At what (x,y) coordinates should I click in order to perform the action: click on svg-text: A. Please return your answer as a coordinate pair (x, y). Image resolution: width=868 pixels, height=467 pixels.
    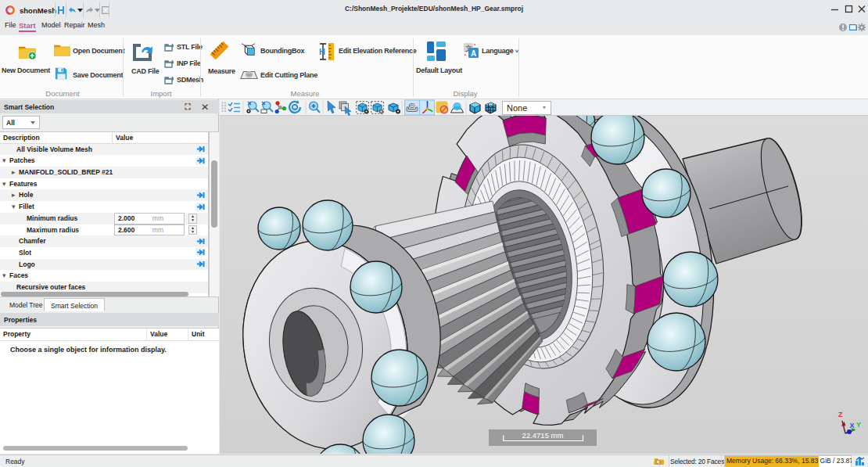
    Looking at the image, I should click on (474, 53).